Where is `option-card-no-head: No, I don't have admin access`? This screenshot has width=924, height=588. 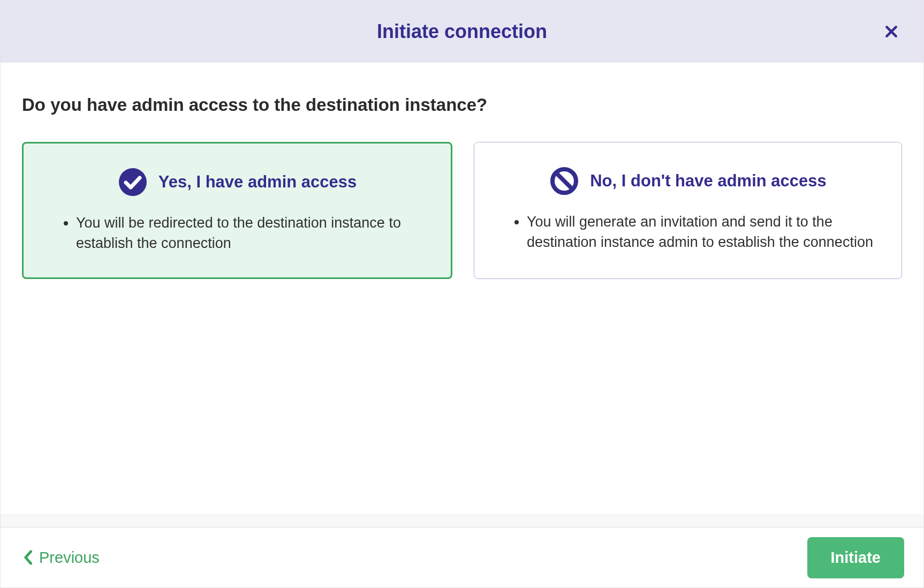
option-card-no-head: No, I don't have admin access is located at coordinates (688, 181).